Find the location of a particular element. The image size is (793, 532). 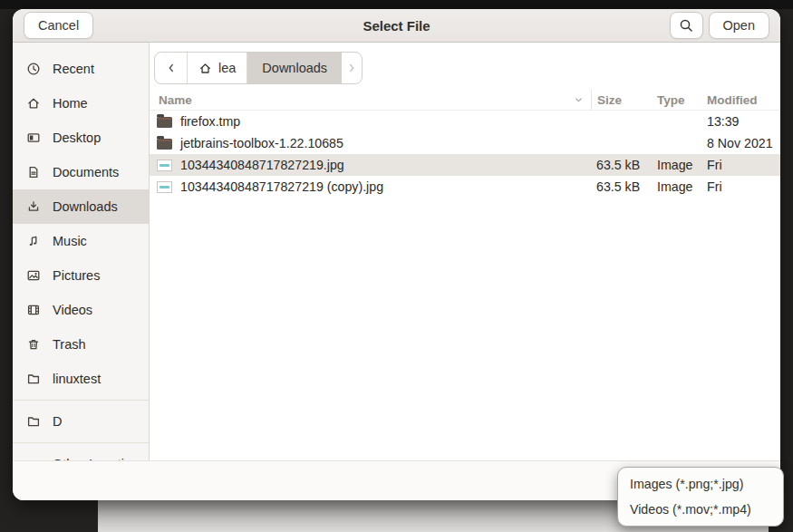

path-segment-label: Downloads is located at coordinates (295, 68).